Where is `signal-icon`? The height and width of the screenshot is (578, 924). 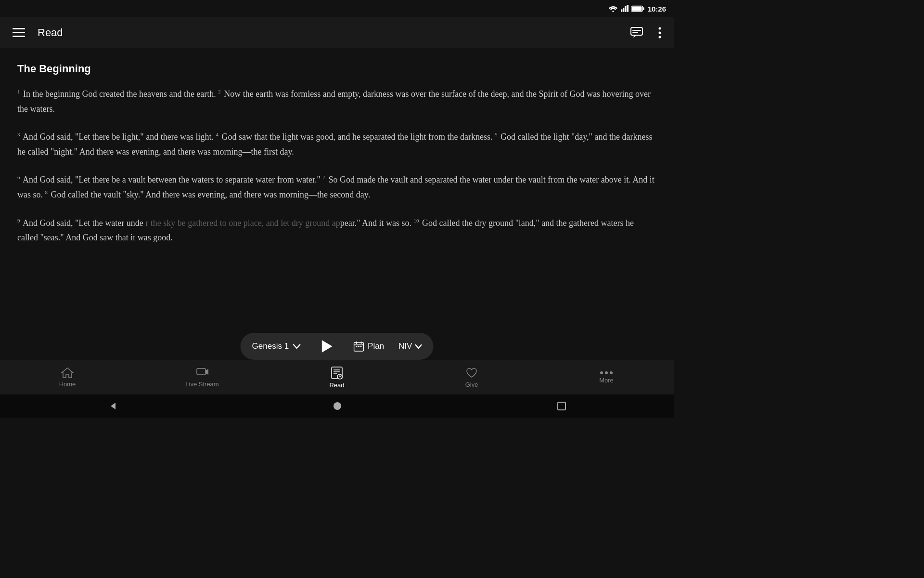
signal-icon is located at coordinates (625, 9).